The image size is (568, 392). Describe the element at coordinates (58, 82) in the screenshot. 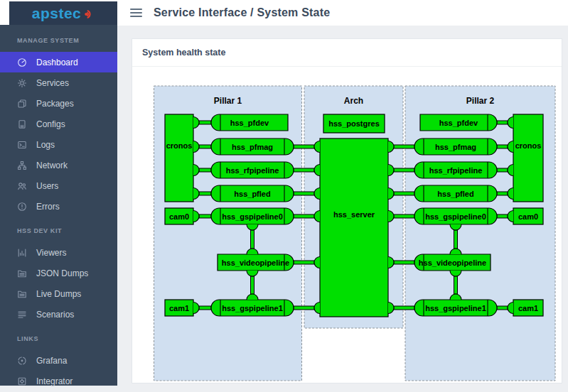

I see `sidebar-item-services: Services` at that location.